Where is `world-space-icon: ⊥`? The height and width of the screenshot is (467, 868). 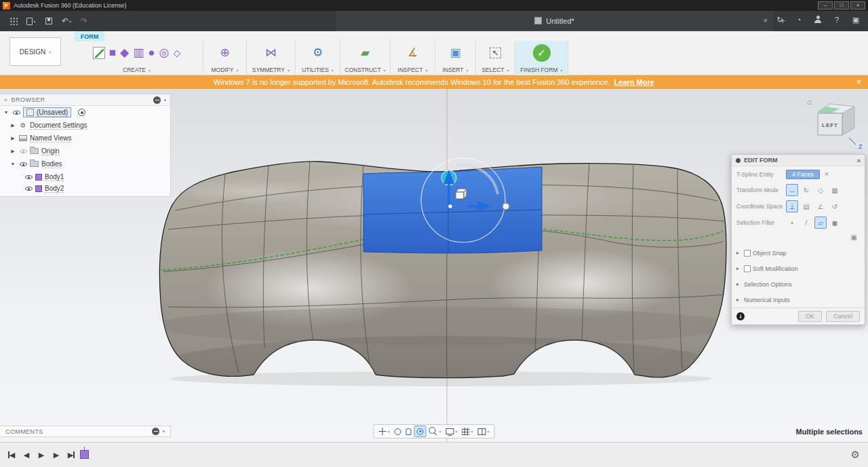 world-space-icon: ⊥ is located at coordinates (792, 206).